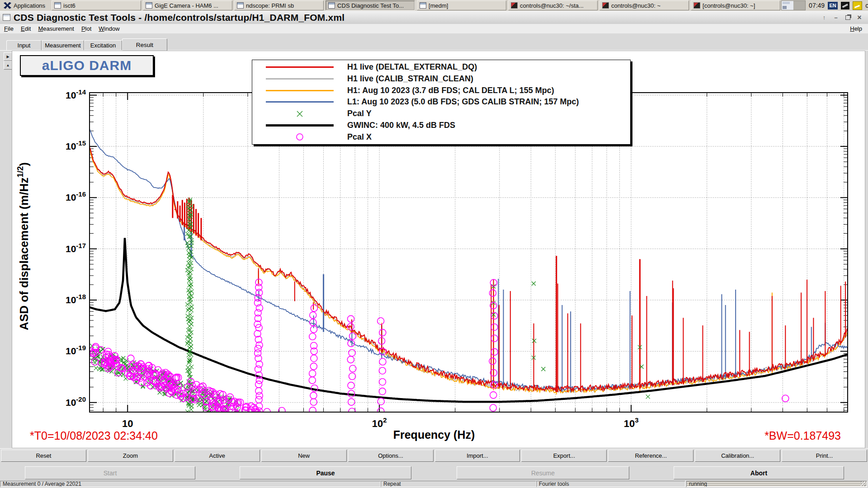 The height and width of the screenshot is (488, 868). Describe the element at coordinates (434, 472) in the screenshot. I see `measurement-controls: Start Pause Resume Abort` at that location.